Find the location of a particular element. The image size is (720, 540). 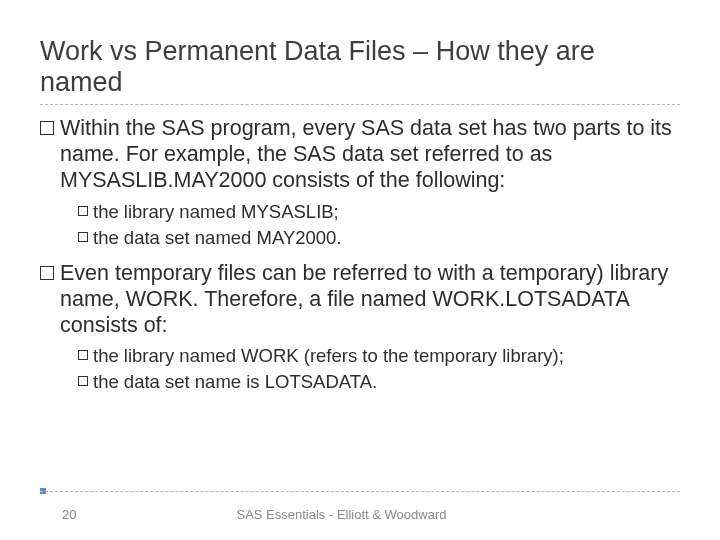

bullet-level2: the library named WORK (refers to the te… is located at coordinates (379, 356).